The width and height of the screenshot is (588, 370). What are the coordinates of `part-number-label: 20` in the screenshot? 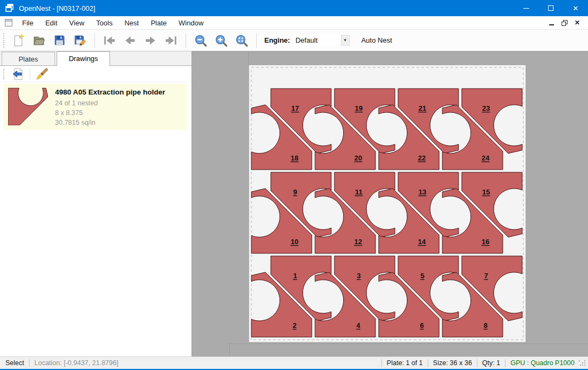 It's located at (358, 158).